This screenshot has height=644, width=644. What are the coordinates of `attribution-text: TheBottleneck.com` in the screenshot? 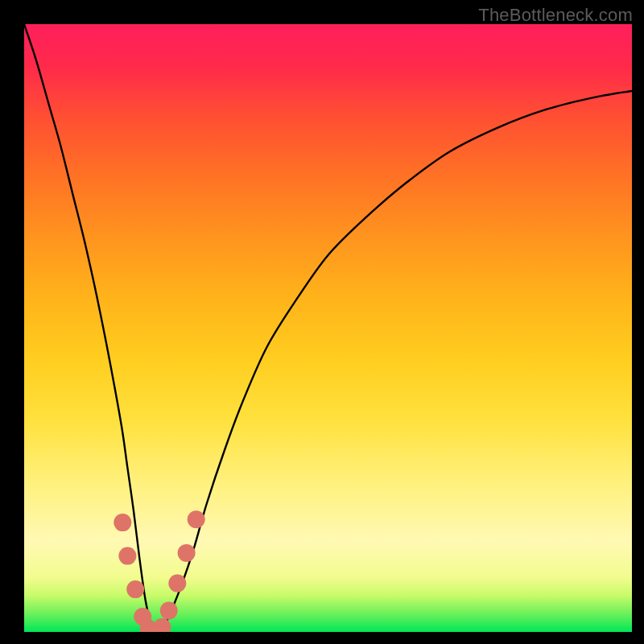 It's located at (555, 15).